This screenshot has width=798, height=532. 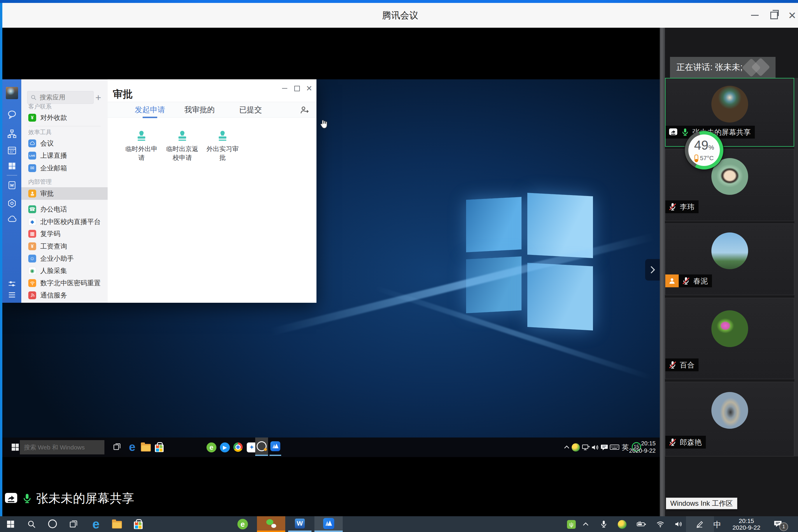 I want to click on chevron-right-icon, so click(x=652, y=270).